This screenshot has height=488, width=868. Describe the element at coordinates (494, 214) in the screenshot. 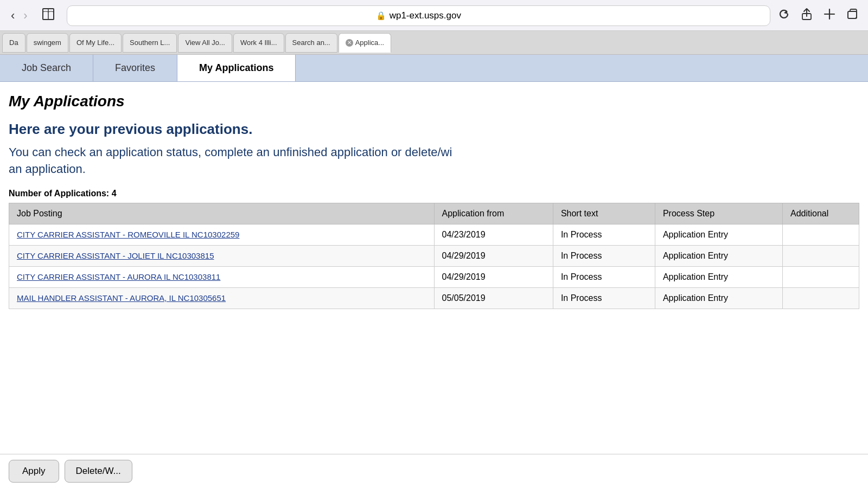

I see `col-header-date: Application from` at that location.